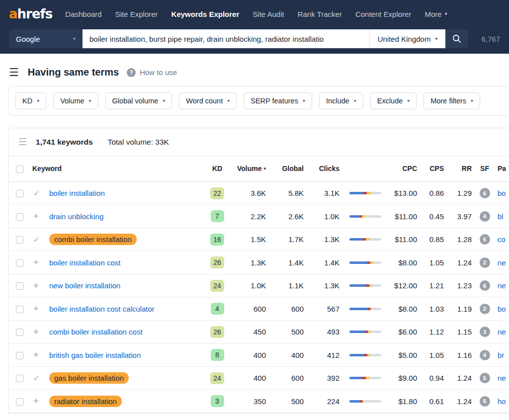 This screenshot has width=509, height=420. Describe the element at coordinates (258, 378) in the screenshot. I see `table-row: ✓ gas boiler installation 24 400 600 392…` at that location.